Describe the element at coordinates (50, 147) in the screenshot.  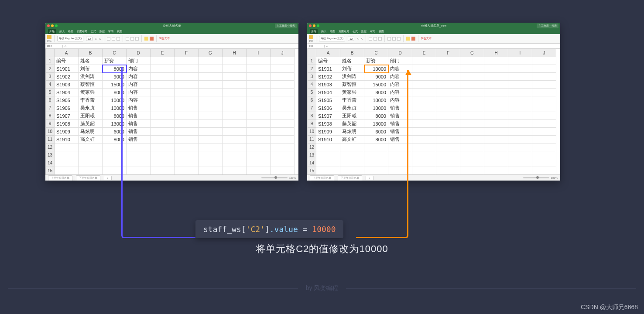
I see `row-header: 12` at that location.